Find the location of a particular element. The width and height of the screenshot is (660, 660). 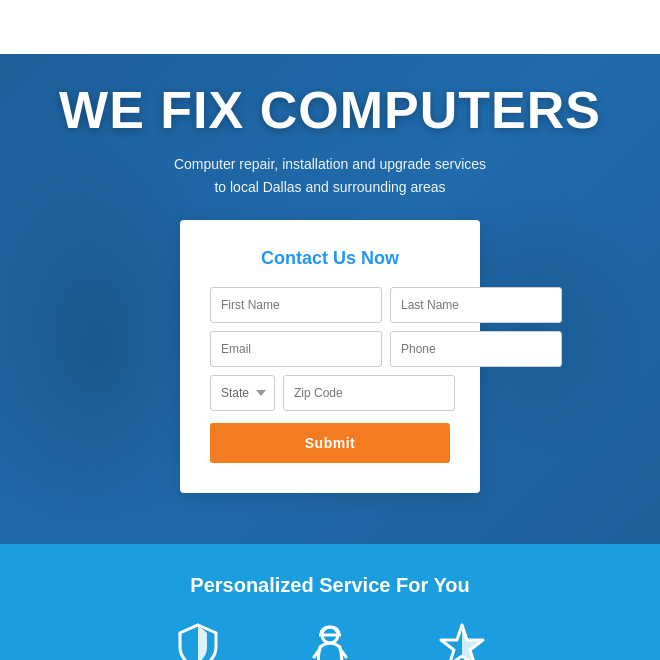

hero-subtext: Computer repair, installation and upgrad… is located at coordinates (330, 176).